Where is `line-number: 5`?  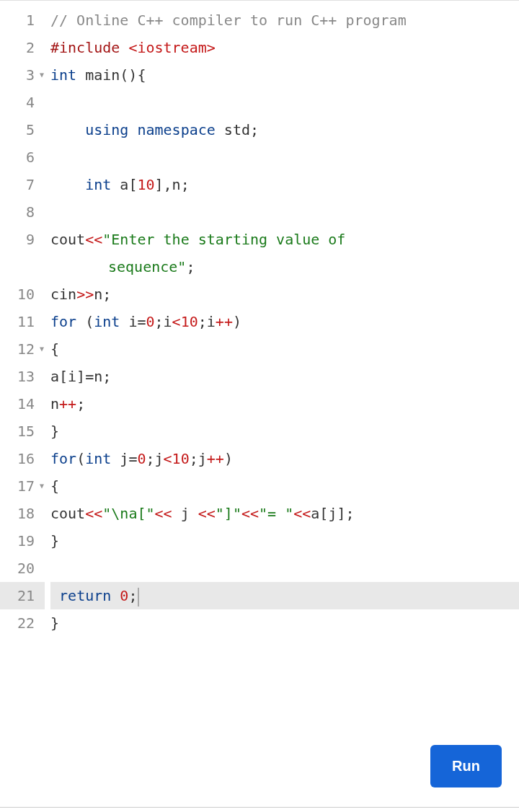
line-number: 5 is located at coordinates (22, 130).